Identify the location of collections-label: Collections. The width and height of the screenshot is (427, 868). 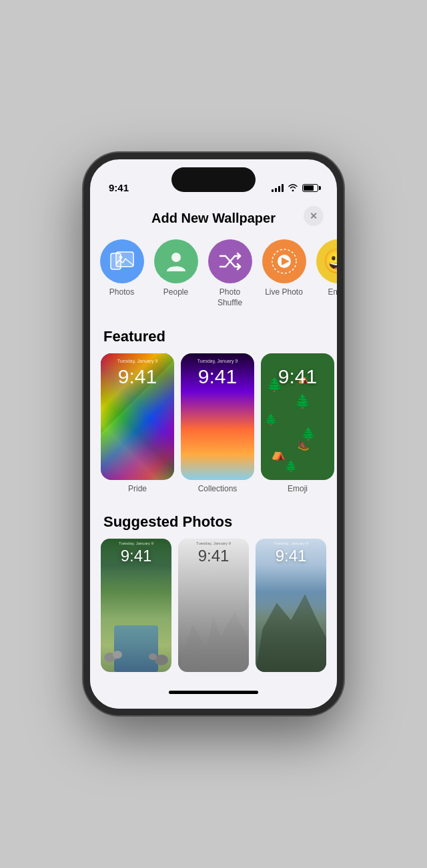
(218, 489).